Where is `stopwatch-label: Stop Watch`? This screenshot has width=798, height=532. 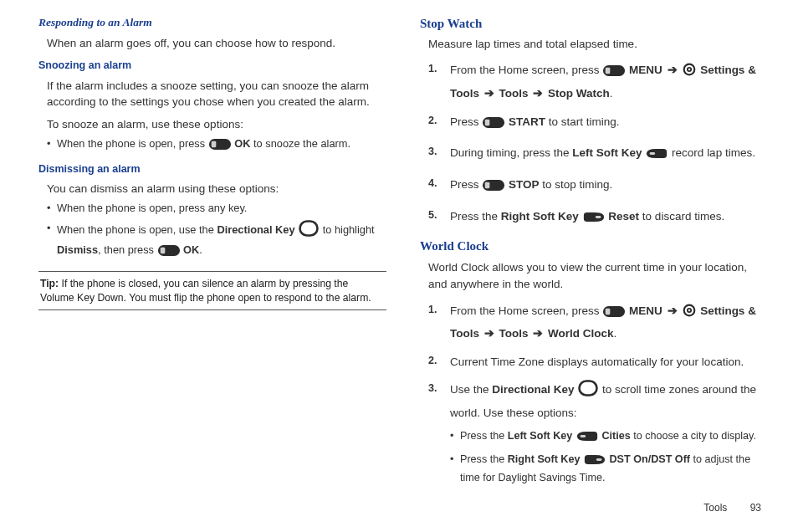
stopwatch-label: Stop Watch is located at coordinates (579, 94).